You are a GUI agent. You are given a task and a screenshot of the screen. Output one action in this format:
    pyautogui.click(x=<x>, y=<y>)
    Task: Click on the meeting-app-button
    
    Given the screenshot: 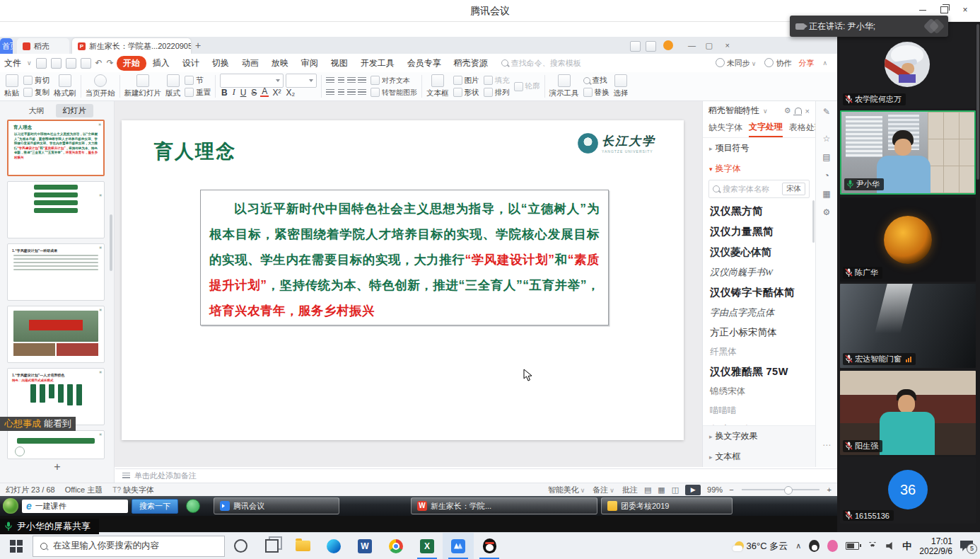 What is the action you would take?
    pyautogui.click(x=458, y=546)
    